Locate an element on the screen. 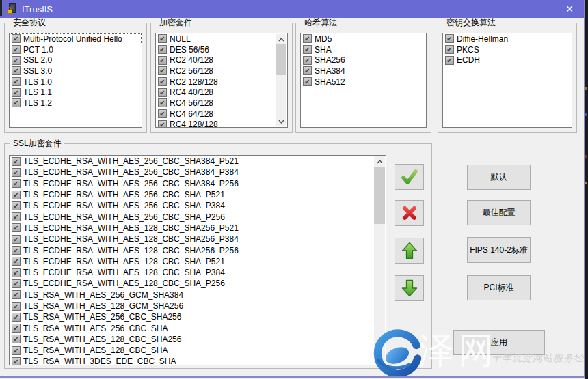 Image resolution: width=588 pixels, height=379 pixels. list-item: ✔NULL is located at coordinates (222, 39).